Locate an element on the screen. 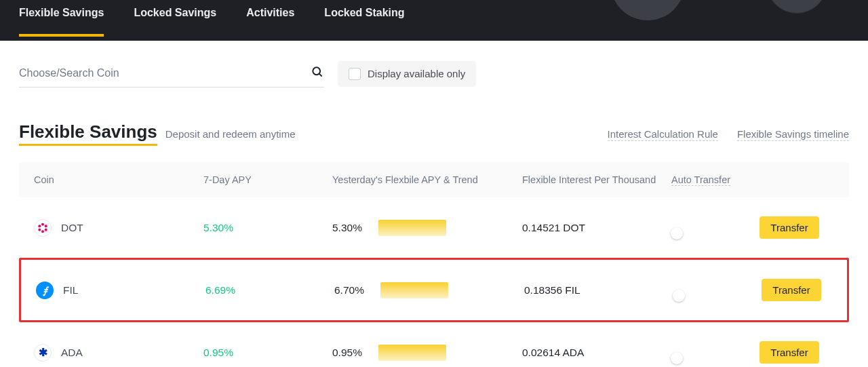 This screenshot has height=367, width=868. page-subtitle: Deposit and redeem anytime is located at coordinates (231, 134).